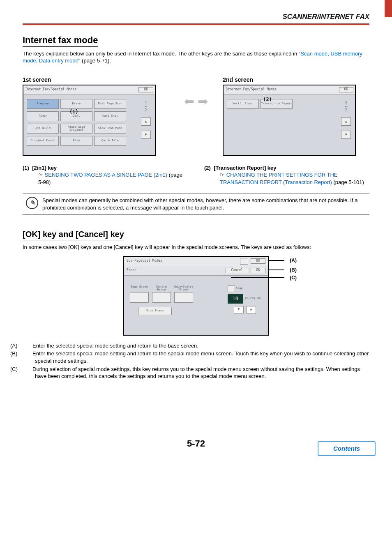 Image resolution: width=392 pixels, height=555 pixels. What do you see at coordinates (184, 297) in the screenshot?
I see `edge-centre-erase-button` at bounding box center [184, 297].